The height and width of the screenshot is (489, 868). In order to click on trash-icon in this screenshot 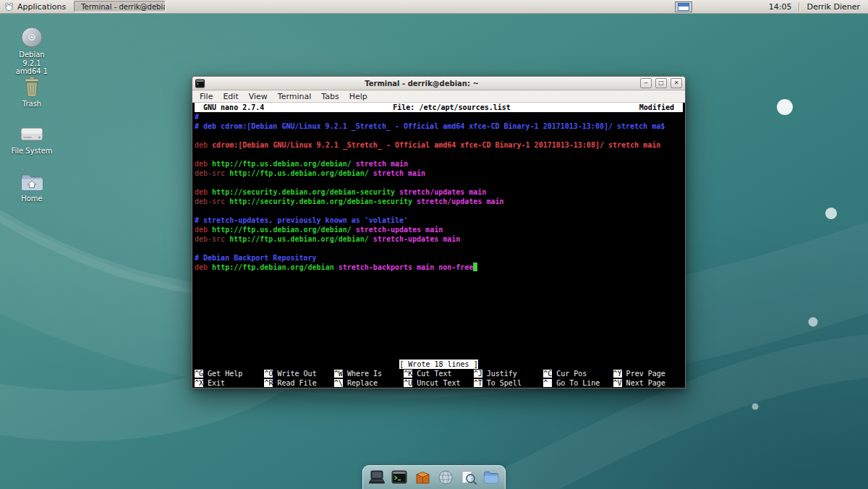, I will do `click(32, 87)`.